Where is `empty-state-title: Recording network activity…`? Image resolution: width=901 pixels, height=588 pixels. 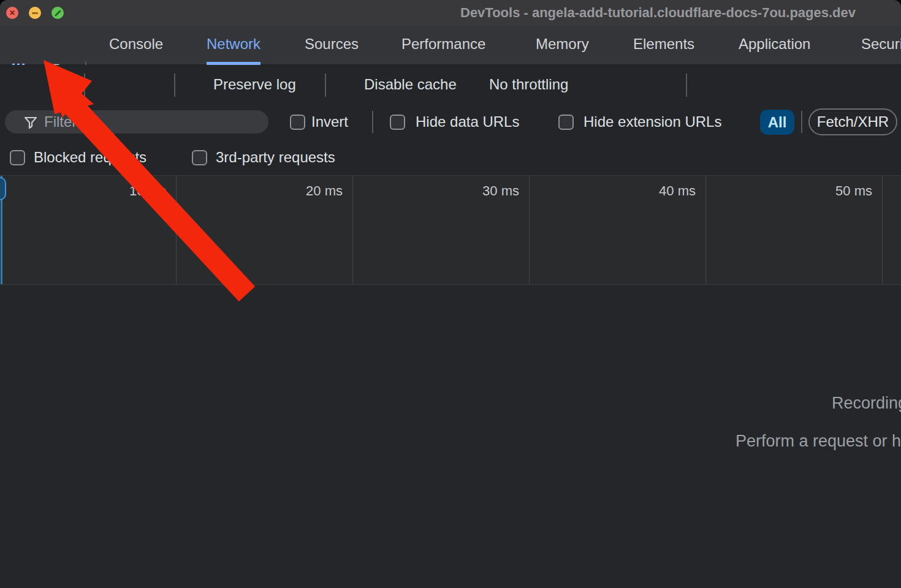
empty-state-title: Recording network activity… is located at coordinates (867, 403).